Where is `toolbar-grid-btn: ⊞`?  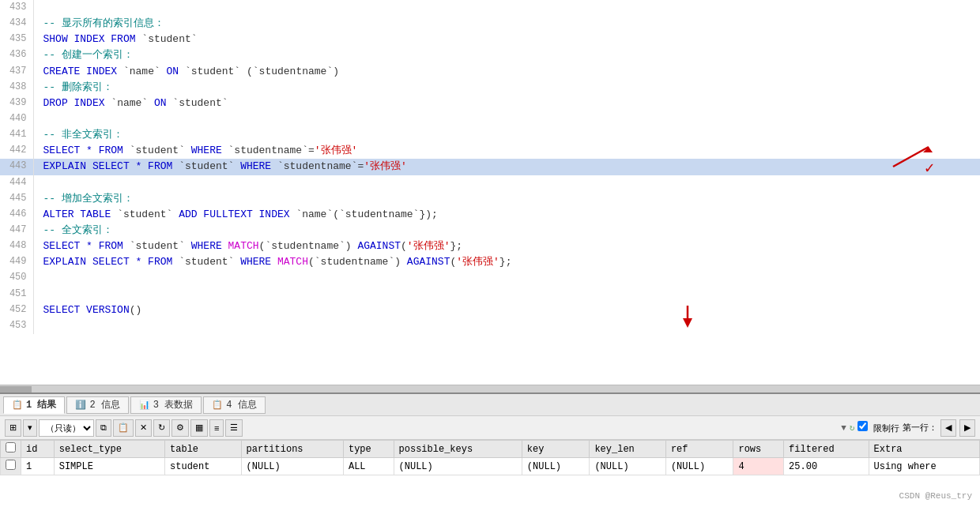
toolbar-grid-btn: ⊞ is located at coordinates (13, 428).